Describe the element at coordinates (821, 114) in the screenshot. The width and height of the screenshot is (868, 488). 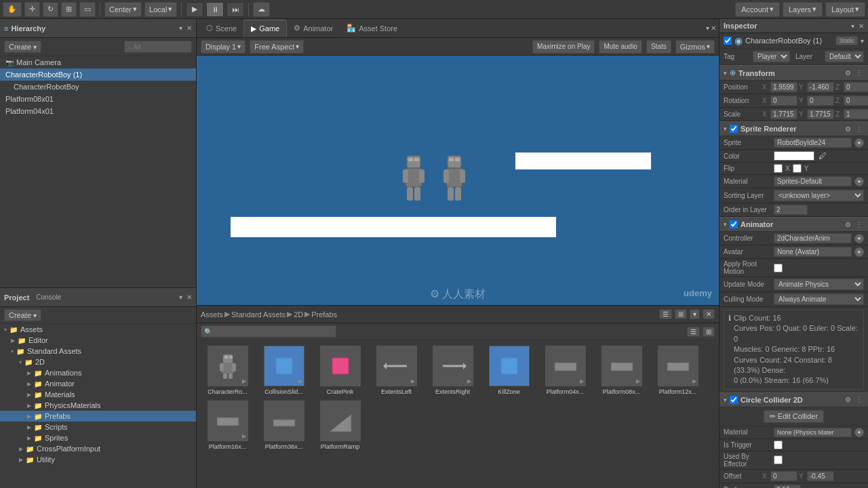
I see `scale-y-input` at that location.